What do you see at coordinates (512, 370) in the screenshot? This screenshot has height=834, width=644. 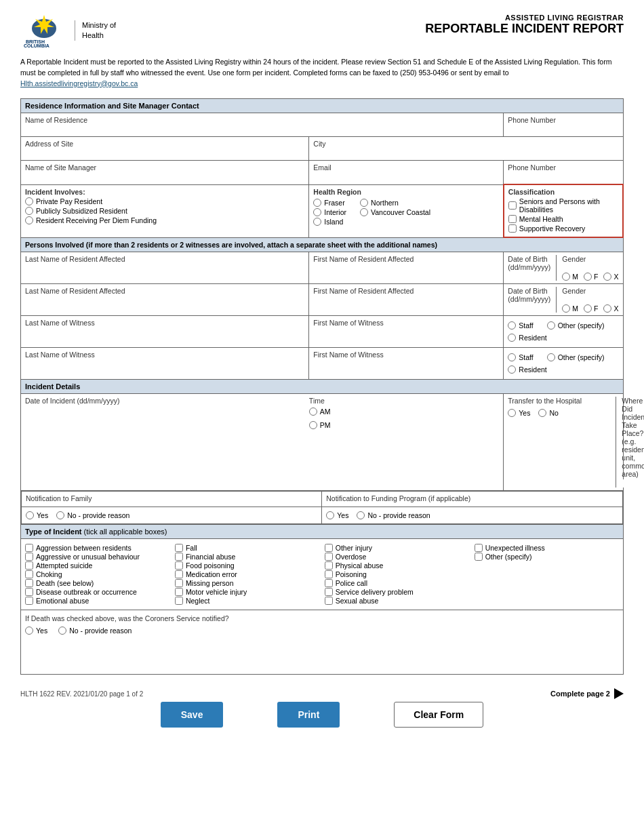 I see `witness2-resident-radio` at bounding box center [512, 370].